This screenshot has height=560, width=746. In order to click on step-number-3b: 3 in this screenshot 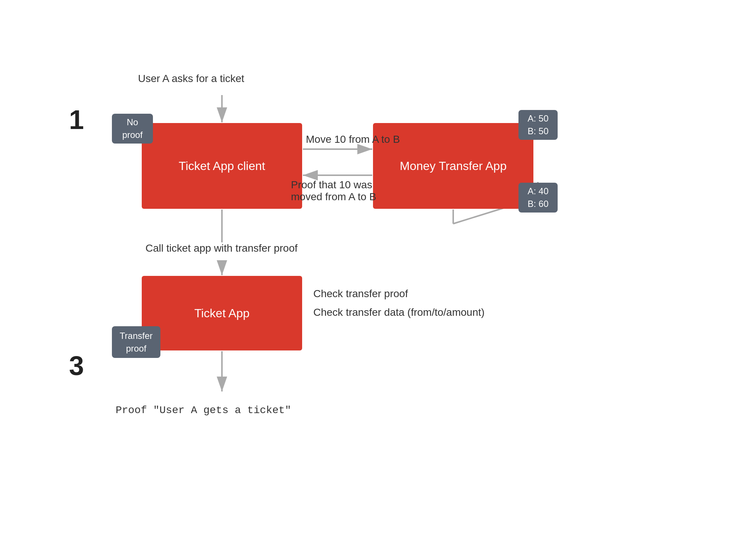, I will do `click(76, 366)`.